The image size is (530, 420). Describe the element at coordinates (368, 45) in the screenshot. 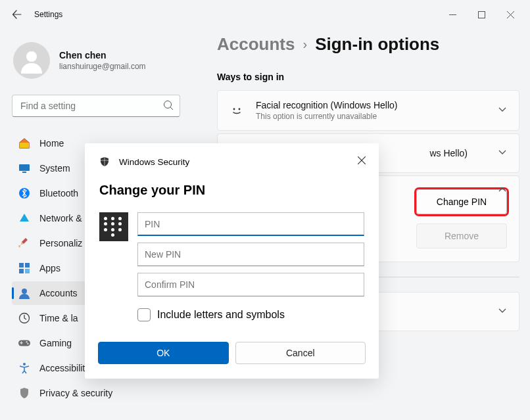

I see `breadcrumb: Accounts › Sign-in options` at that location.